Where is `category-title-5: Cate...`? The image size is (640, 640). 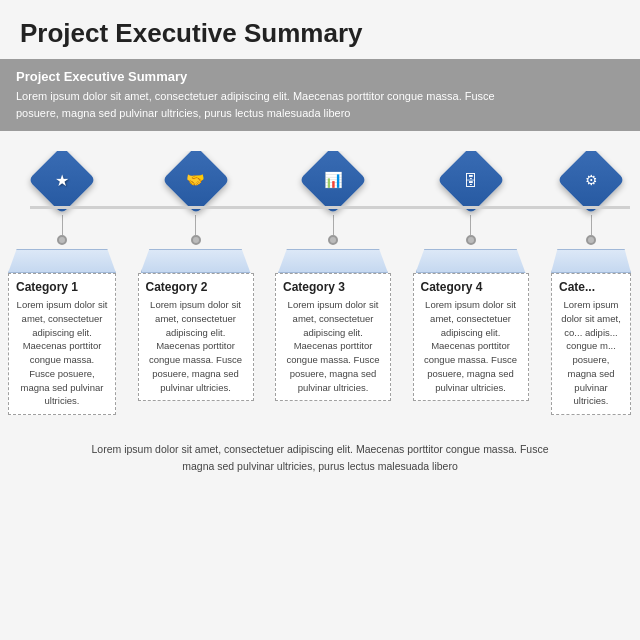
category-title-5: Cate... is located at coordinates (591, 287).